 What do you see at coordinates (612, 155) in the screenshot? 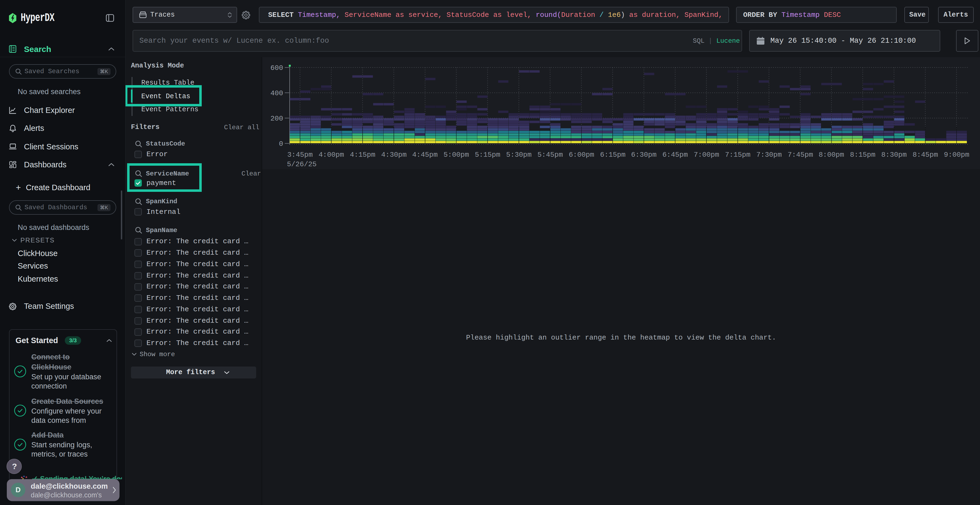
I see `svg-text: 6:15pm` at bounding box center [612, 155].